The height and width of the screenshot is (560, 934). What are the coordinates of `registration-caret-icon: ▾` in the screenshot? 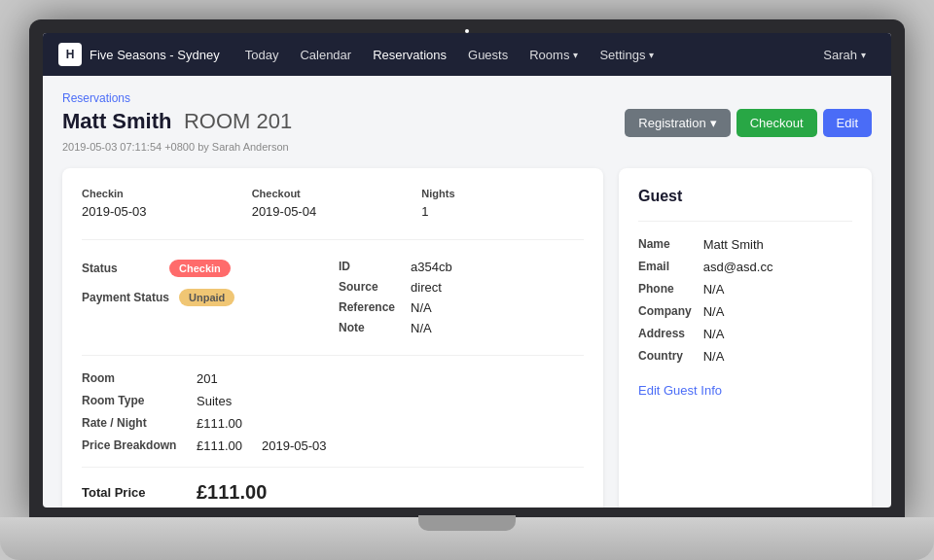 It's located at (714, 122).